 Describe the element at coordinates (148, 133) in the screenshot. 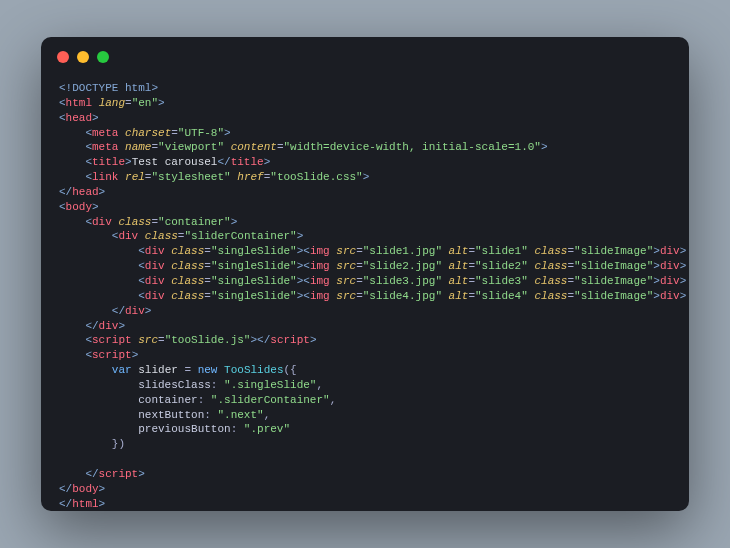

I see `tok: charset` at that location.